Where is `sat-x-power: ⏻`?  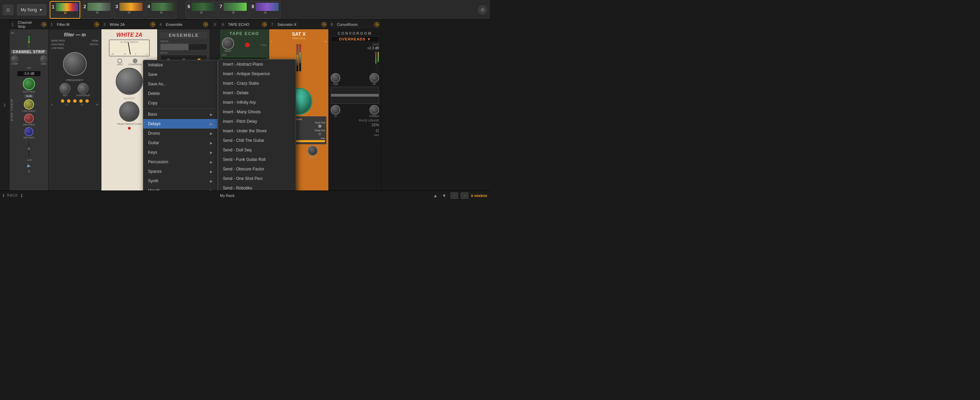 sat-x-power: ⏻ is located at coordinates (324, 24).